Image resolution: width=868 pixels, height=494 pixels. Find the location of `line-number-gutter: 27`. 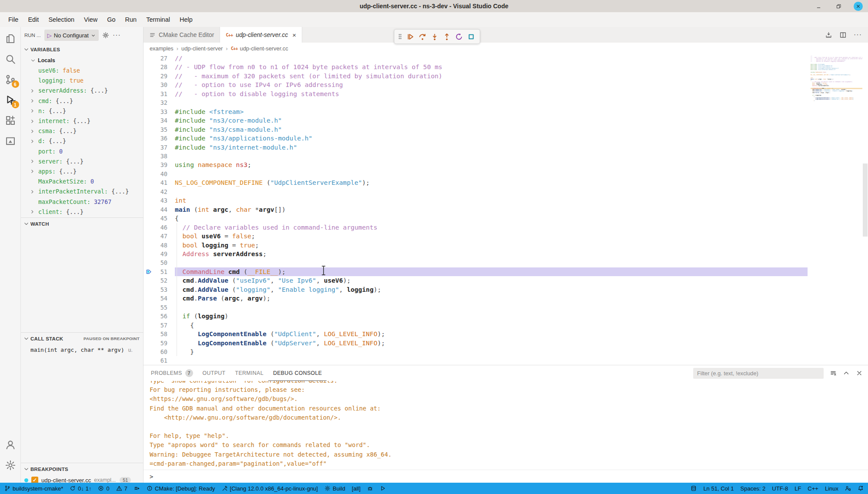

line-number-gutter: 27 is located at coordinates (159, 58).